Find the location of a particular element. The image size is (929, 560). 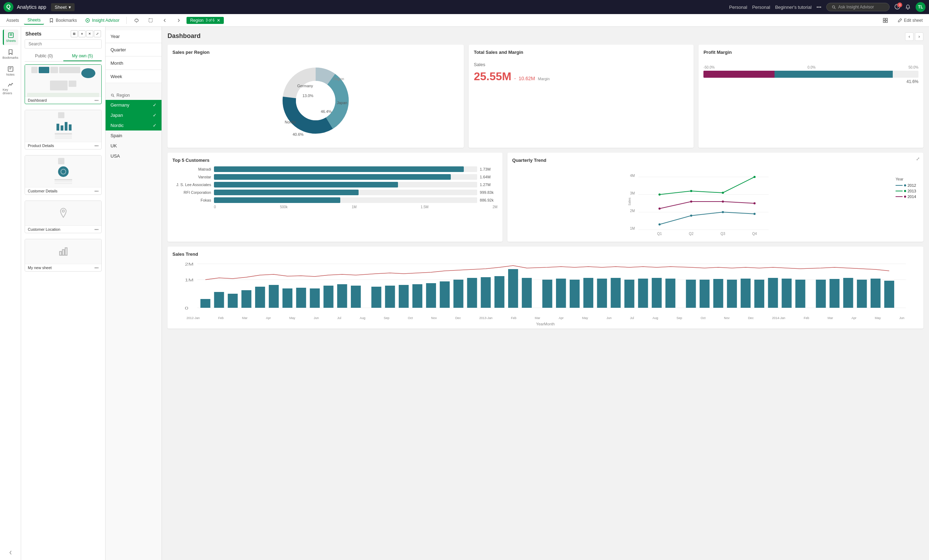

insight-placeholder: Ask Insight Advisor is located at coordinates (856, 7).